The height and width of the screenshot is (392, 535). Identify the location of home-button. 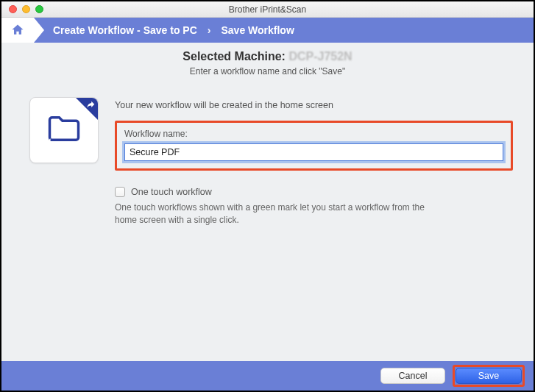
(18, 30).